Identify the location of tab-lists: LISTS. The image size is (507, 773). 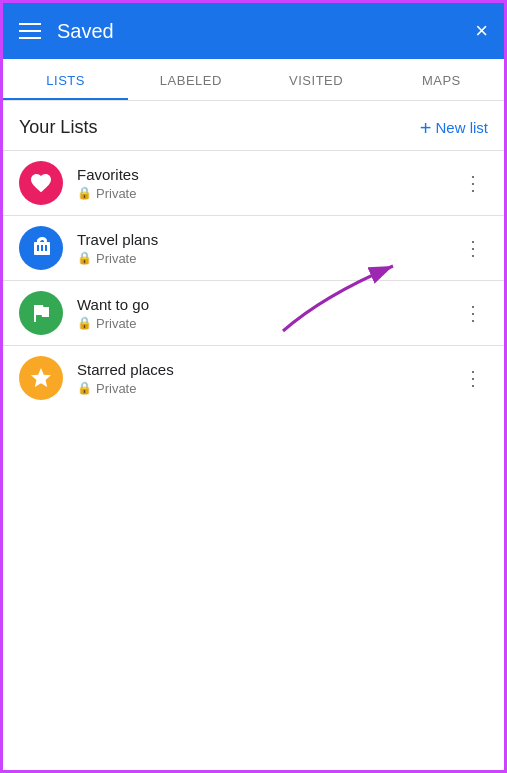
(66, 80).